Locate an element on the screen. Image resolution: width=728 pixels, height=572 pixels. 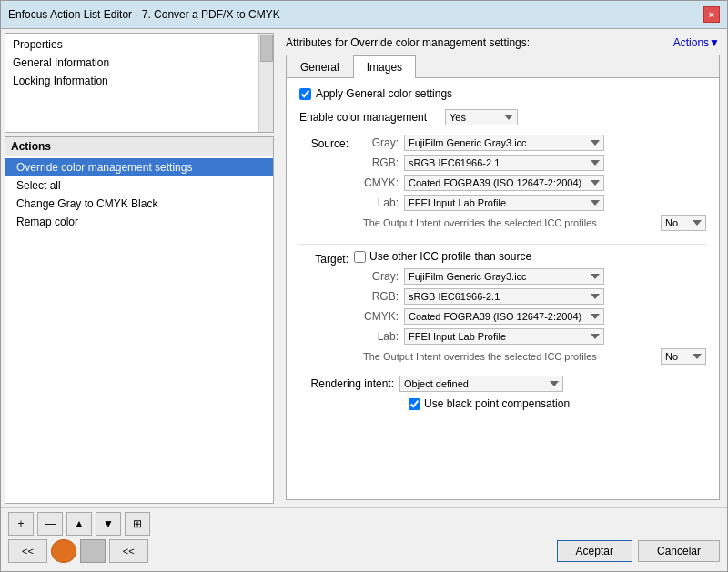
target-lab-select: FFEI Input Lab Profile is located at coordinates (504, 336).